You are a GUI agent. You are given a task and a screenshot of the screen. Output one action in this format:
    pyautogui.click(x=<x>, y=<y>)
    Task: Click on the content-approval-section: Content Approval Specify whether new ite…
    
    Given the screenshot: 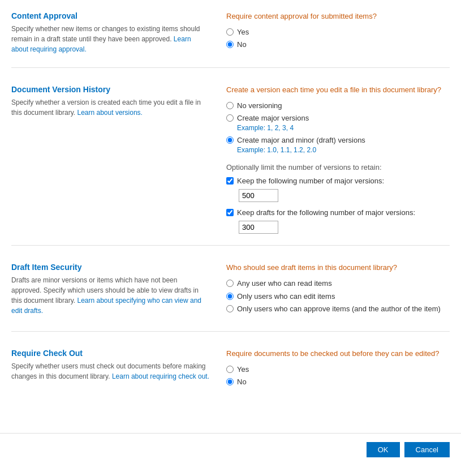 What is the action you would take?
    pyautogui.click(x=231, y=40)
    